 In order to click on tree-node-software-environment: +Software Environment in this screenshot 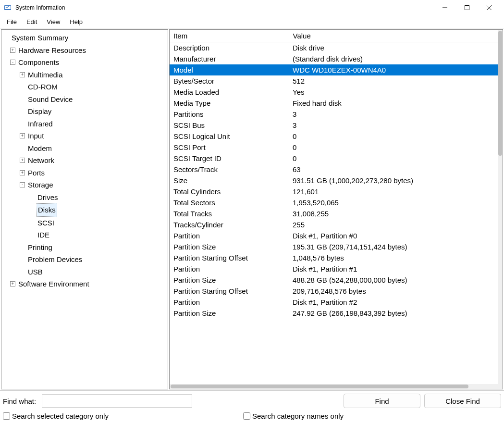, I will do `click(85, 284)`.